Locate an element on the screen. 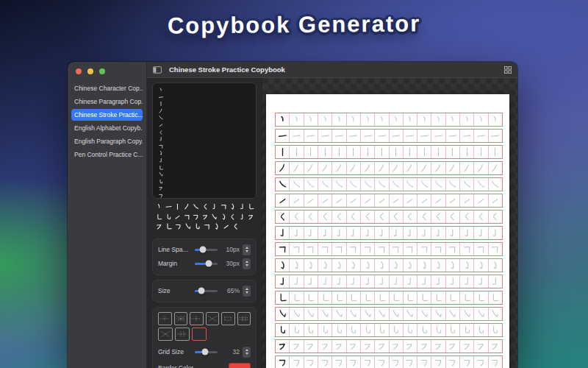 Image resolution: width=588 pixels, height=368 pixels. sidebar-item-pen-control-practice-c: Pen Control Practice C... is located at coordinates (107, 155).